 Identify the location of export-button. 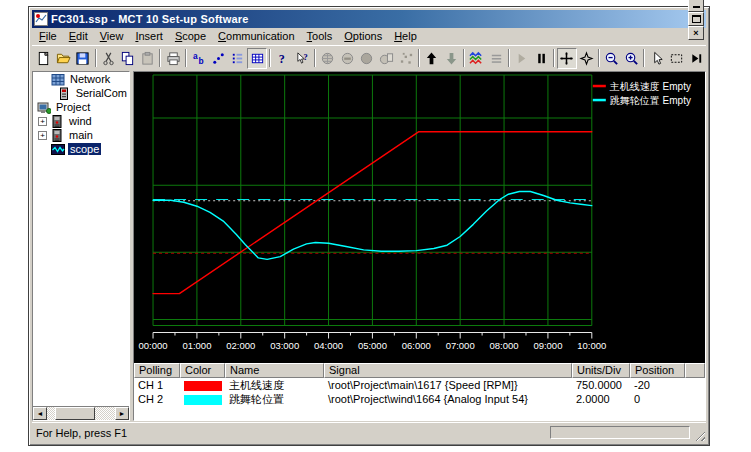
(387, 58).